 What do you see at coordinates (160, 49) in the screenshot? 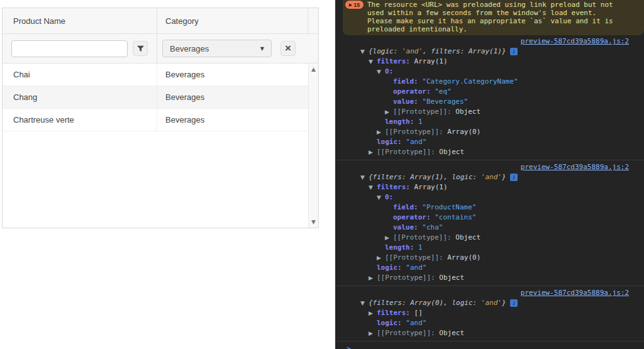
I see `grid-filter-row: Beverages ▼ ×` at bounding box center [160, 49].